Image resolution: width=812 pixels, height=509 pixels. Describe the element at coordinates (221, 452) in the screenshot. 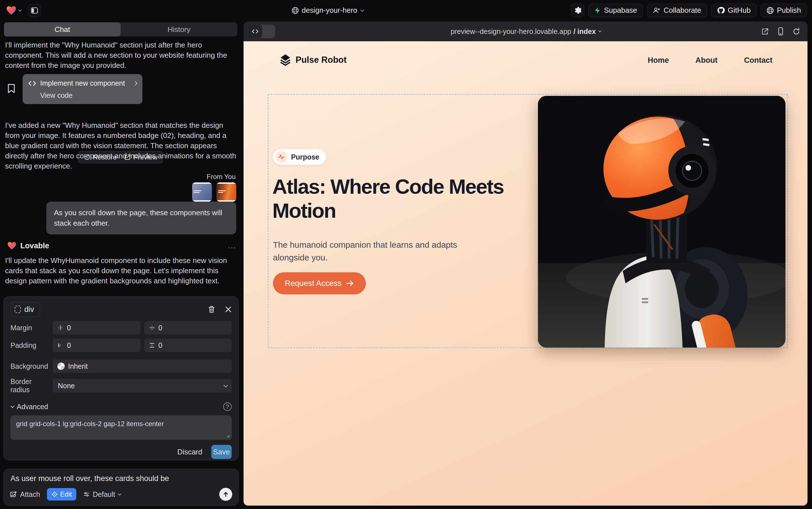

I see `save-button: Save` at that location.